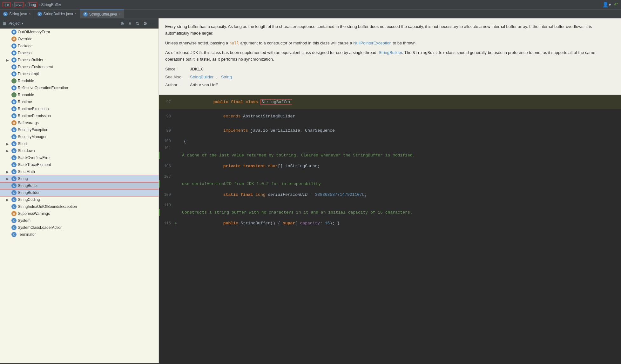 This screenshot has height=364, width=621. I want to click on back-icon: ↶, so click(616, 5).